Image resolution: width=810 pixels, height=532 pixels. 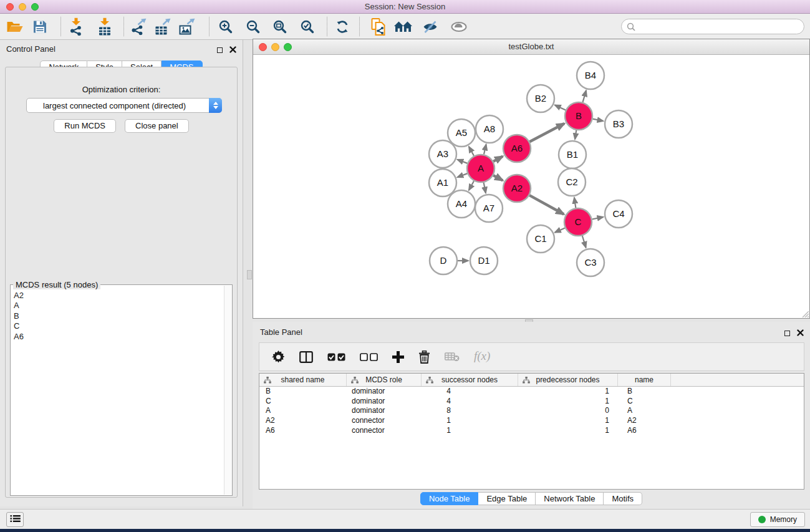 What do you see at coordinates (576, 135) in the screenshot?
I see `graph-edge-B-B1` at bounding box center [576, 135].